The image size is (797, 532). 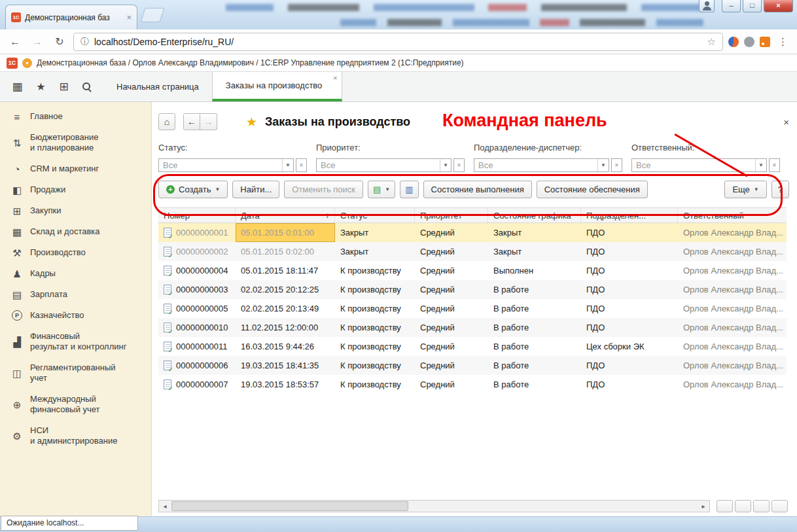 What do you see at coordinates (780, 506) in the screenshot?
I see `go-last-row-button` at bounding box center [780, 506].